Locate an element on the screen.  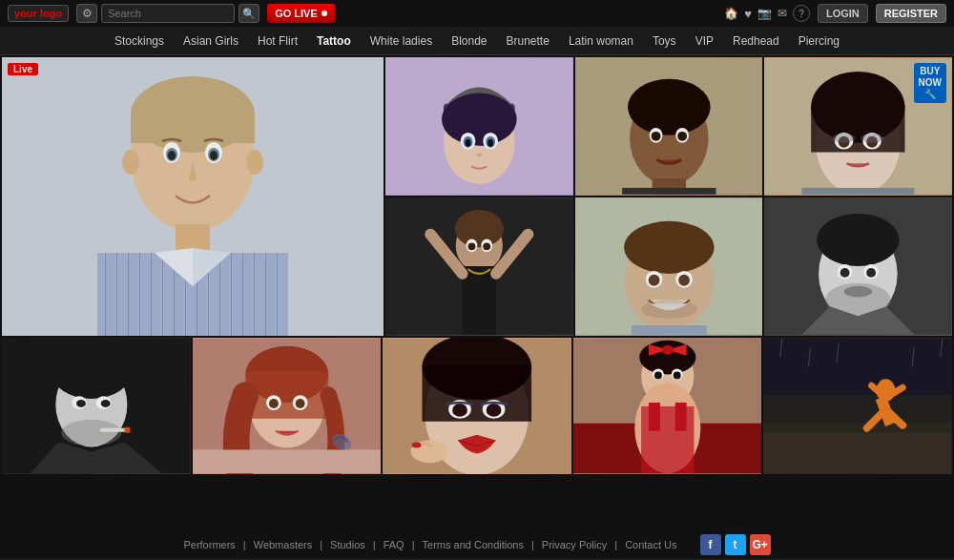
thumb-arms-up-woman is located at coordinates (479, 267).